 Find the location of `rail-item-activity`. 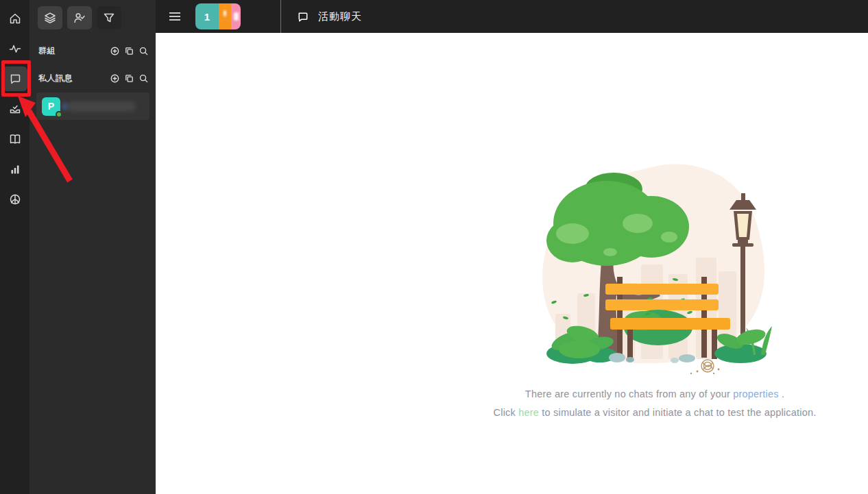

rail-item-activity is located at coordinates (15, 49).